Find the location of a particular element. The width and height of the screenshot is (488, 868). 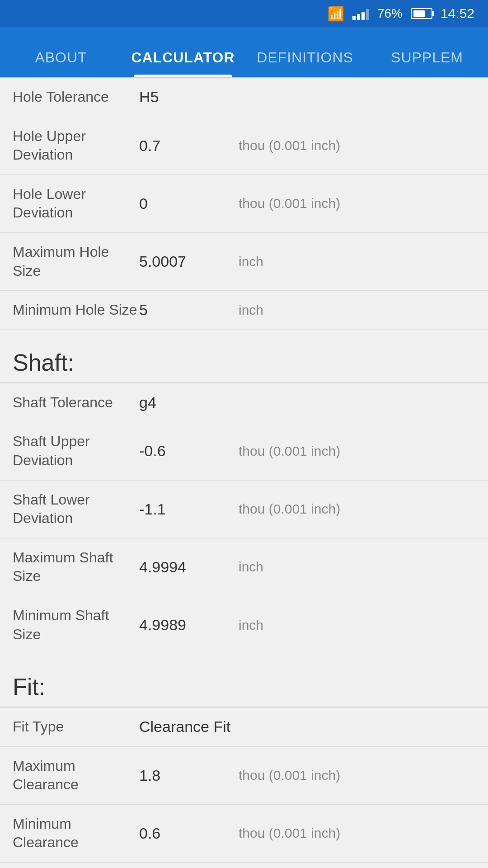

hole-tolerance-label: Hole Tolerance is located at coordinates (76, 97).